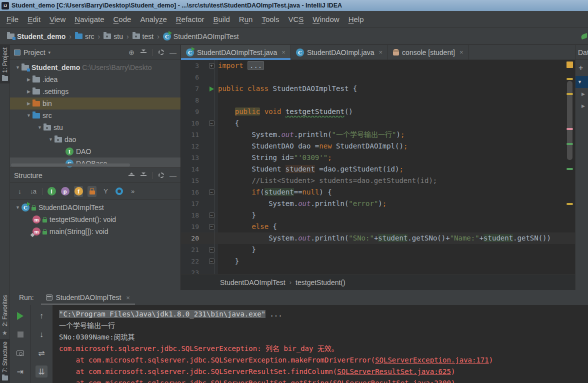  What do you see at coordinates (392, 381) in the screenshot?
I see `stacktrace-link: SQLServerResultSet.java:2300` at bounding box center [392, 381].